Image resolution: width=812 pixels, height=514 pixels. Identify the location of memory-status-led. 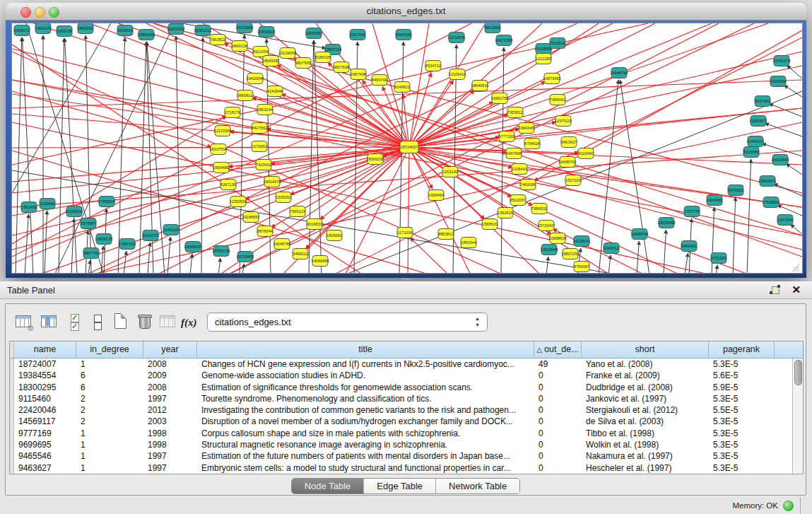
(789, 506).